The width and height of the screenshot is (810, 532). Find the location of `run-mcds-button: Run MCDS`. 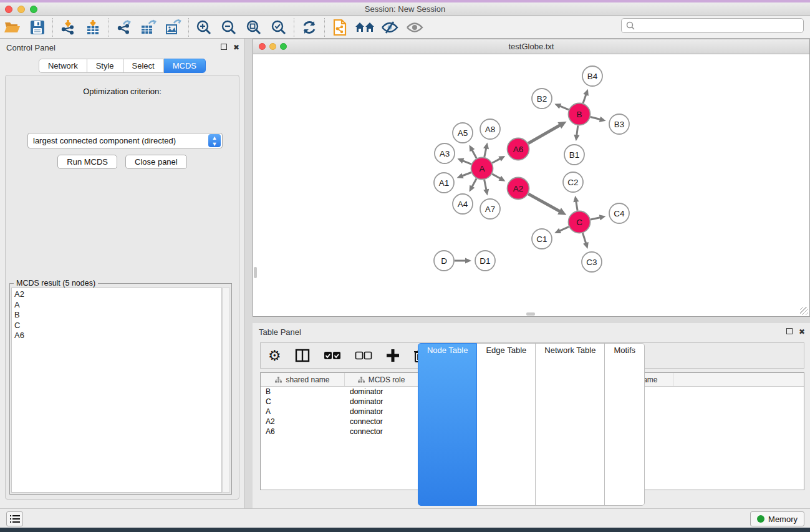

run-mcds-button: Run MCDS is located at coordinates (87, 162).